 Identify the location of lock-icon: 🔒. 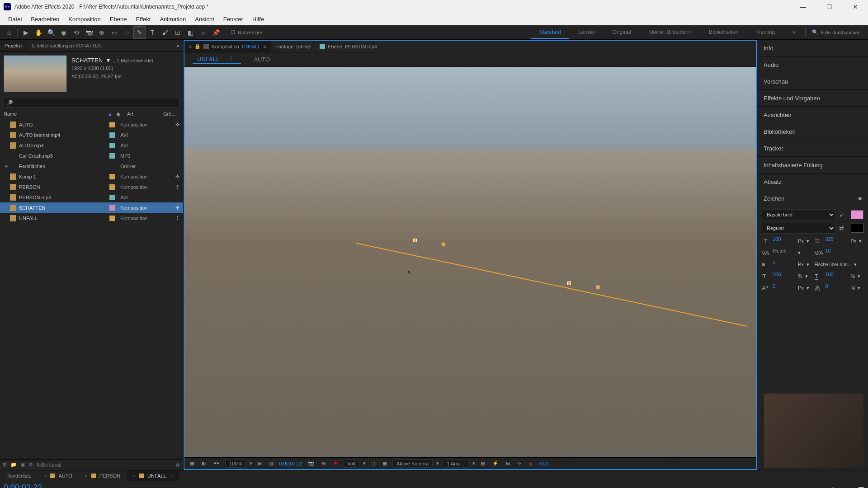
(198, 46).